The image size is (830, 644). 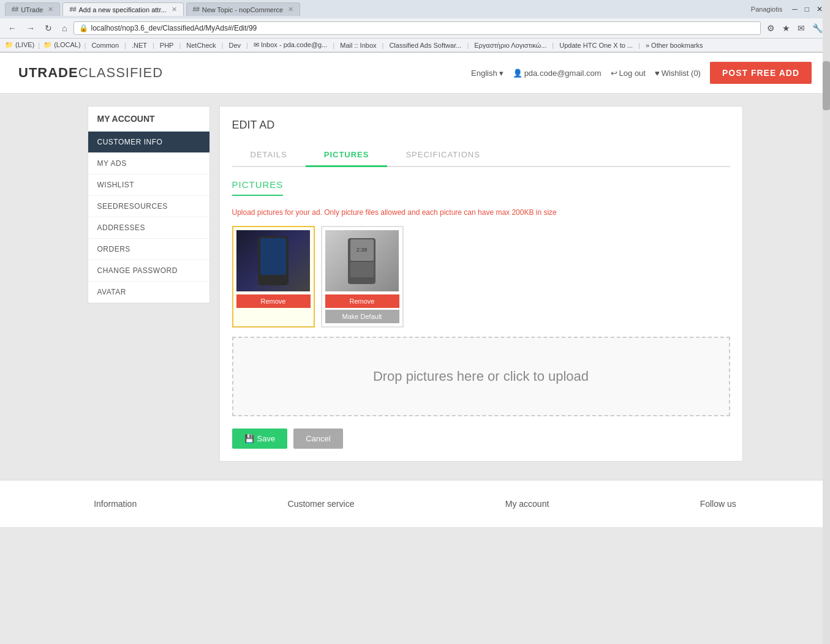 What do you see at coordinates (149, 185) in the screenshot?
I see `sidebar-link-wishlist: WISHLIST` at bounding box center [149, 185].